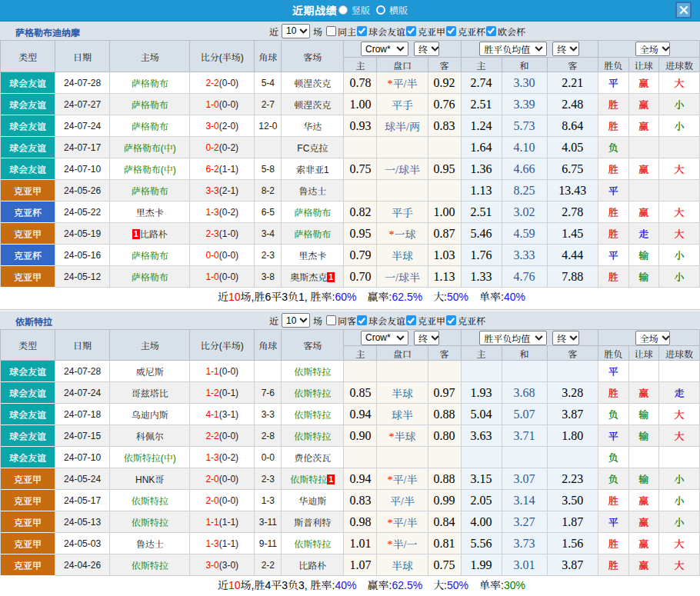  What do you see at coordinates (83, 345) in the screenshot?
I see `col-header-date: 日期` at bounding box center [83, 345].